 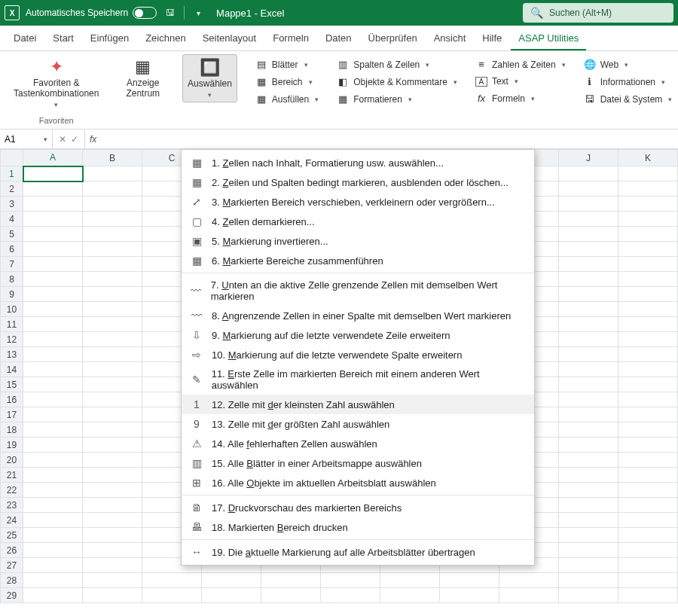 I want to click on menu-item: ✎11. Erste Zelle im markierten Bereich m…, so click(x=358, y=380).